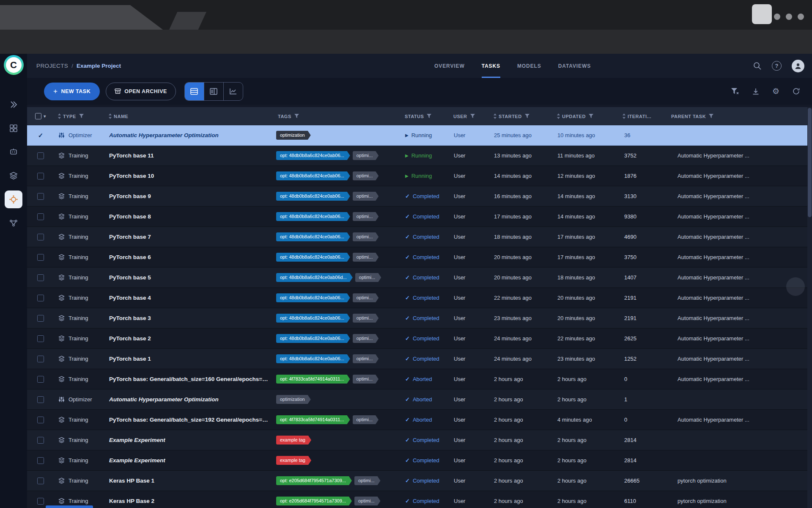  What do you see at coordinates (38, 116) in the screenshot?
I see `select-all-checkbox` at bounding box center [38, 116].